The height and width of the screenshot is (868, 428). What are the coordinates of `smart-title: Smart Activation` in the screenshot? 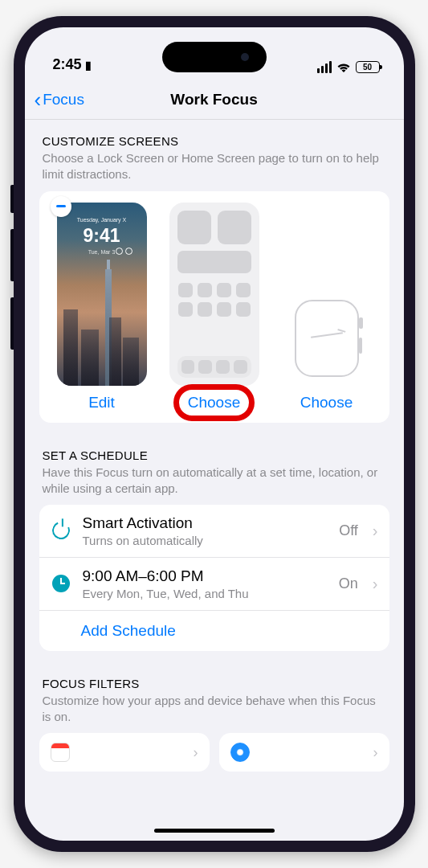 It's located at (206, 524).